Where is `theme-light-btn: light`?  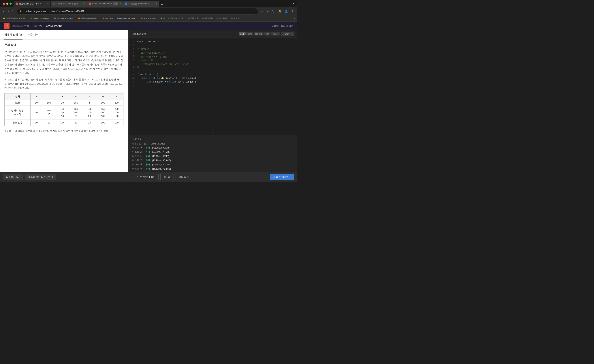
theme-light-btn: light is located at coordinates (250, 34).